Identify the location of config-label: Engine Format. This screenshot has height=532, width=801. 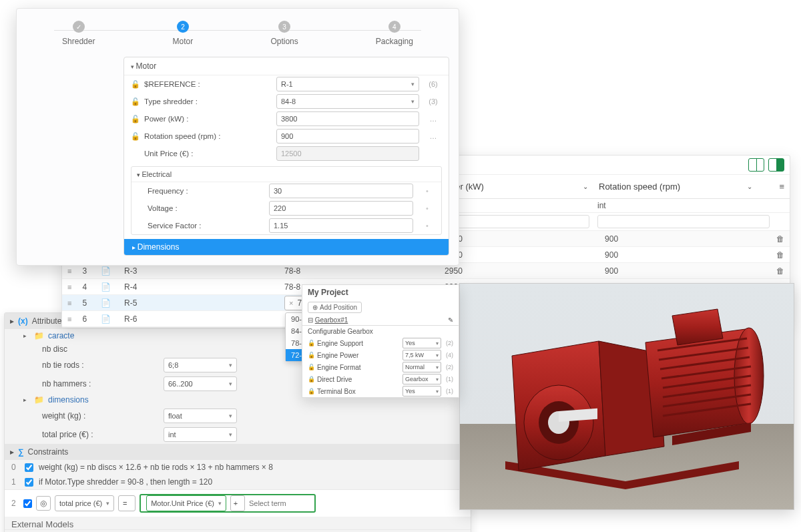
(358, 367).